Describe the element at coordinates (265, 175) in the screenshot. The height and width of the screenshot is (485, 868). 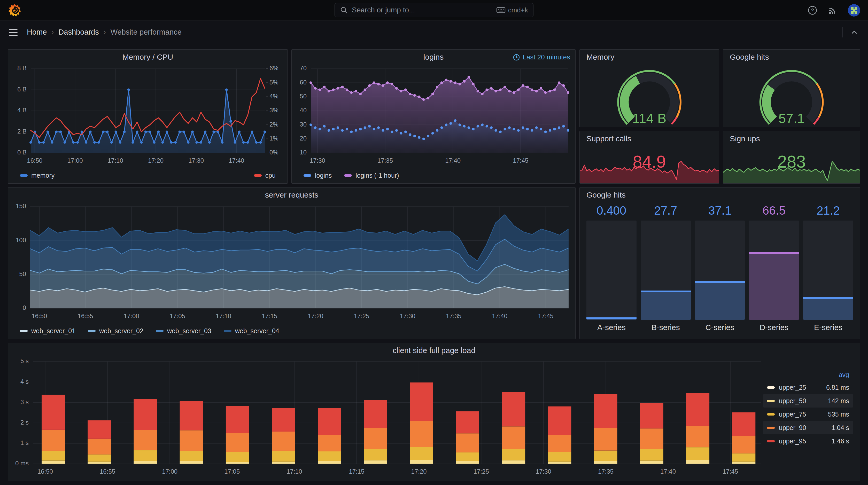
I see `legend-item: cpu` at that location.